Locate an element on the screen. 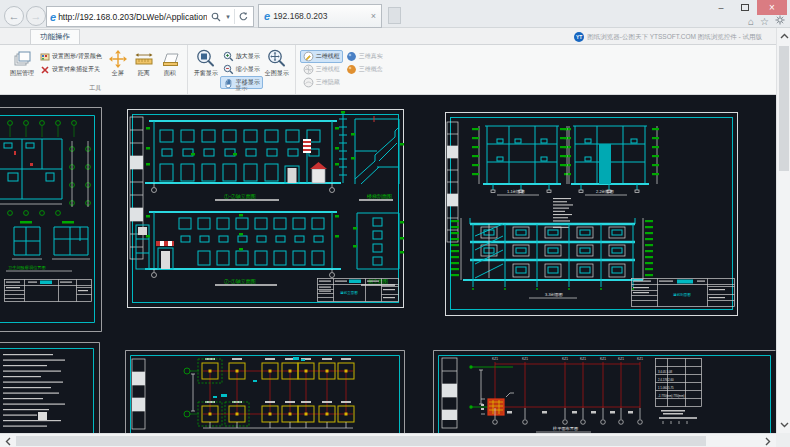 This screenshot has width=790, height=447. horizontal-scroll-thumb is located at coordinates (361, 441).